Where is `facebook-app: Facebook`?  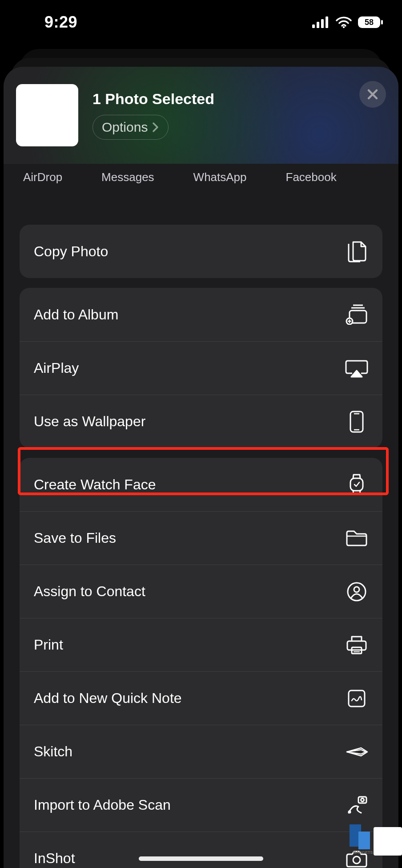 facebook-app: Facebook is located at coordinates (311, 177).